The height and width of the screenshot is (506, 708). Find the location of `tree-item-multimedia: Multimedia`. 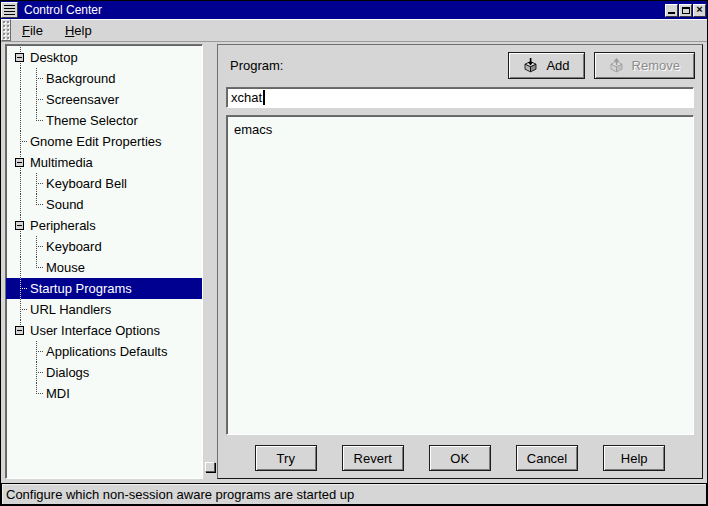

tree-item-multimedia: Multimedia is located at coordinates (104, 162).